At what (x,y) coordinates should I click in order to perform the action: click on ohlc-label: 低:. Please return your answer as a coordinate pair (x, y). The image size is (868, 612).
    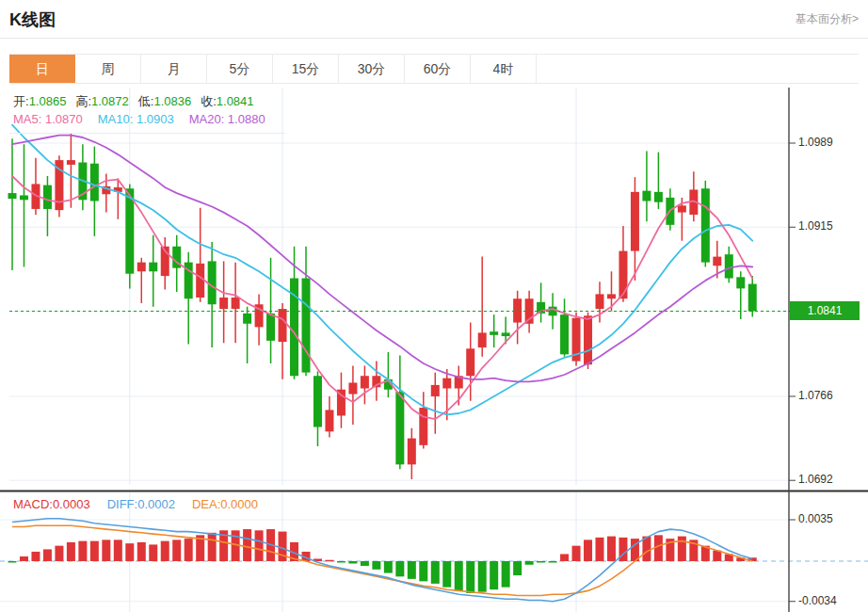
    Looking at the image, I should click on (147, 102).